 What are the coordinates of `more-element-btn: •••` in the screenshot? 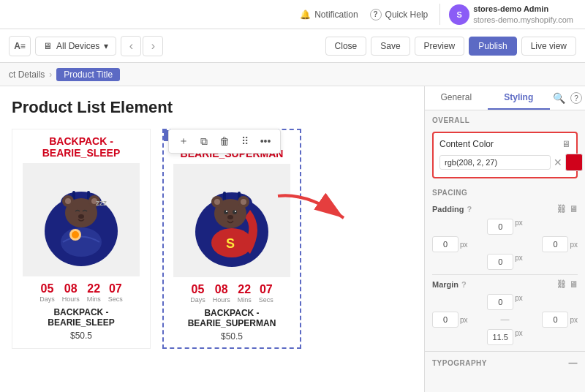 It's located at (265, 141).